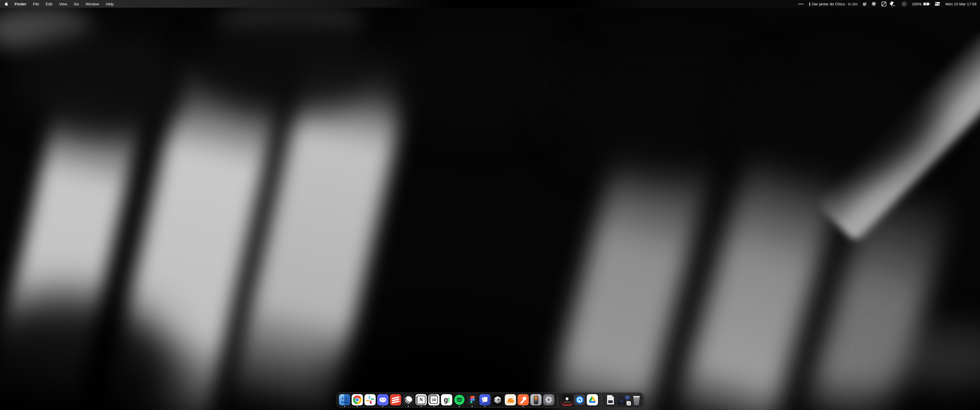 This screenshot has height=410, width=980. I want to click on ios-simulator-icon, so click(536, 400).